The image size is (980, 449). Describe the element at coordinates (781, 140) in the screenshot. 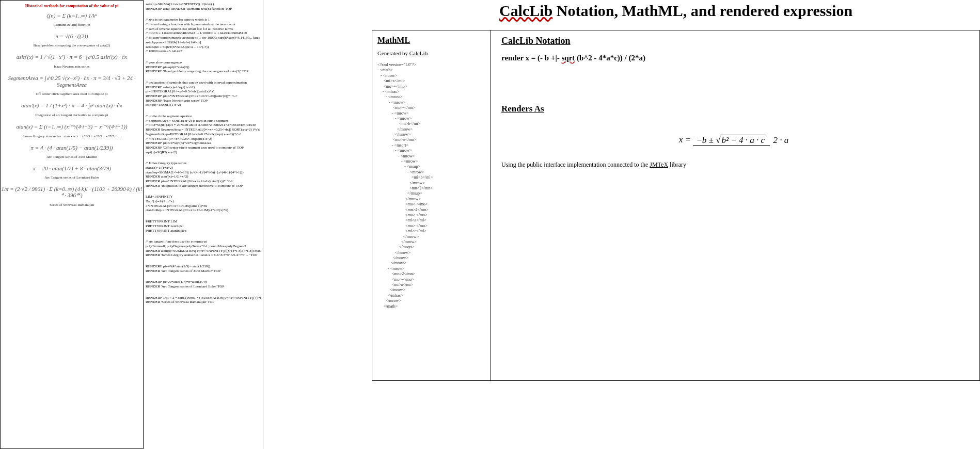

I see `denominator: 2 · a` at that location.